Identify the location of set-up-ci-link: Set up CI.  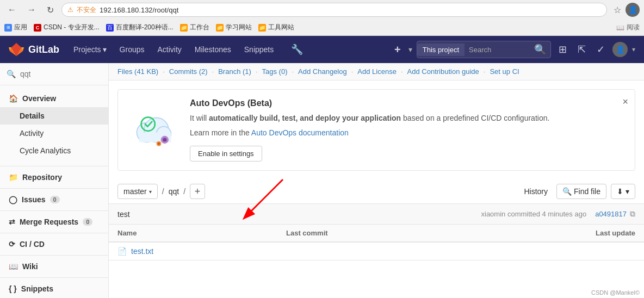
(504, 72).